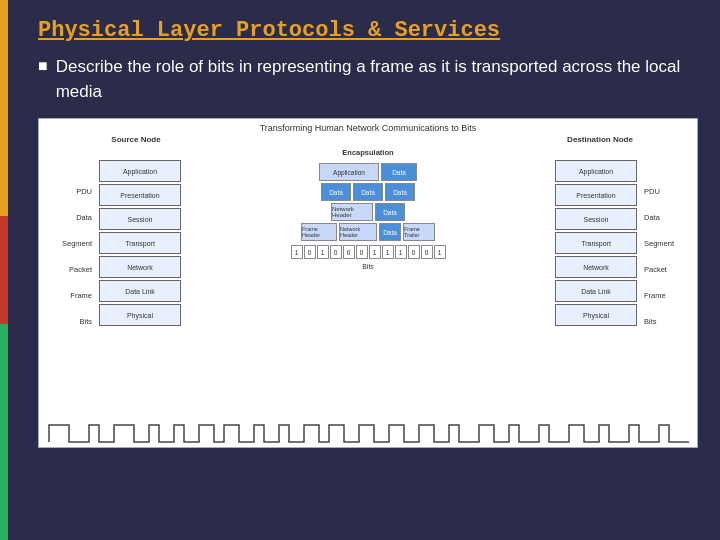 This screenshot has width=720, height=540. I want to click on waveform-svg, so click(368, 432).